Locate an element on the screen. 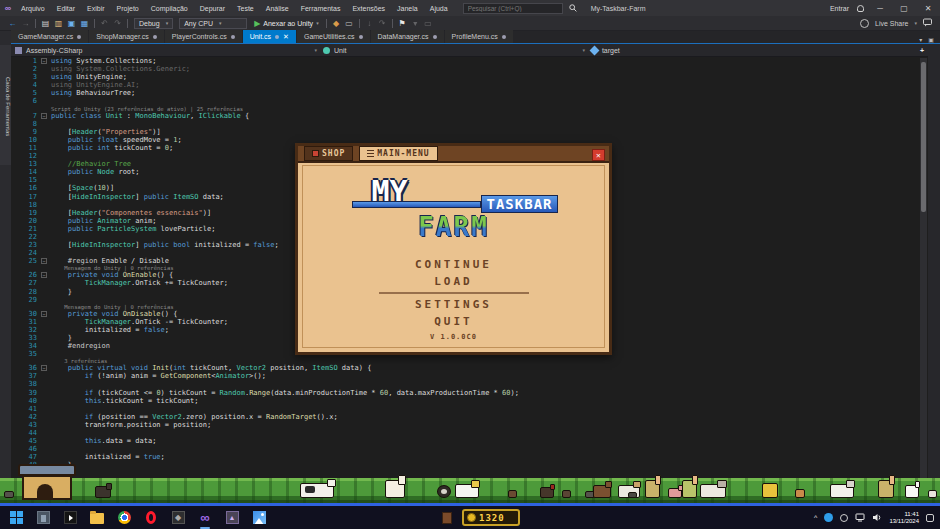  menu-exibir: Exibir is located at coordinates (96, 8).